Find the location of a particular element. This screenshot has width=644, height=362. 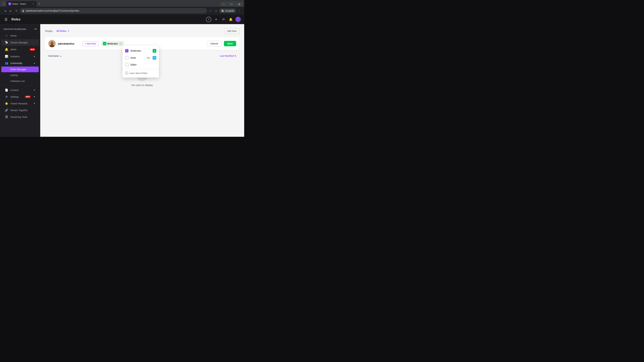

sidebar-item-label: Home is located at coordinates (14, 36).